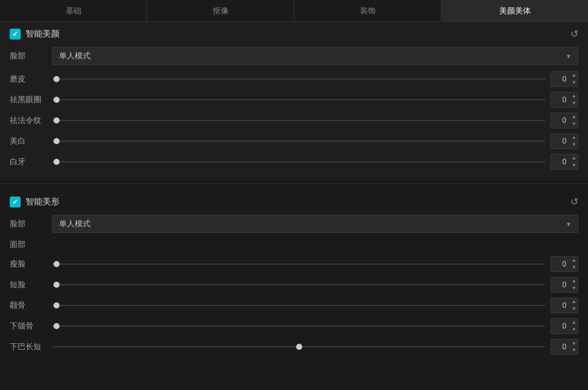 The width and height of the screenshot is (588, 390). Describe the element at coordinates (31, 326) in the screenshot. I see `label-xiahegu: 下颌骨` at that location.